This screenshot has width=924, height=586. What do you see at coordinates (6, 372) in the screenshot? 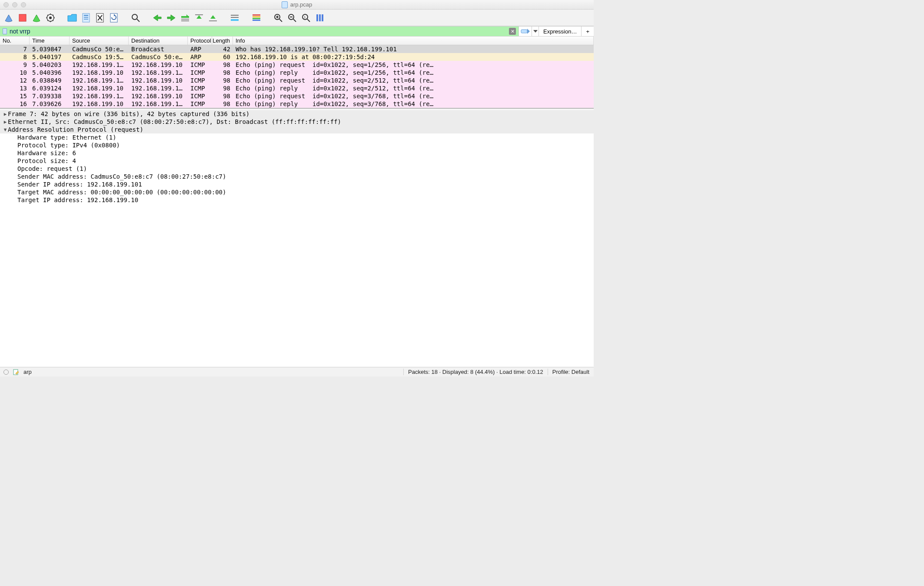
I see `expert-info-icon` at bounding box center [6, 372].